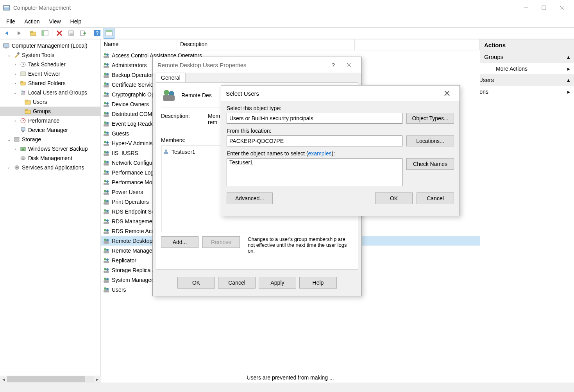 The width and height of the screenshot is (574, 392). What do you see at coordinates (50, 130) in the screenshot?
I see `tree-device-manager: › Device Manager` at bounding box center [50, 130].